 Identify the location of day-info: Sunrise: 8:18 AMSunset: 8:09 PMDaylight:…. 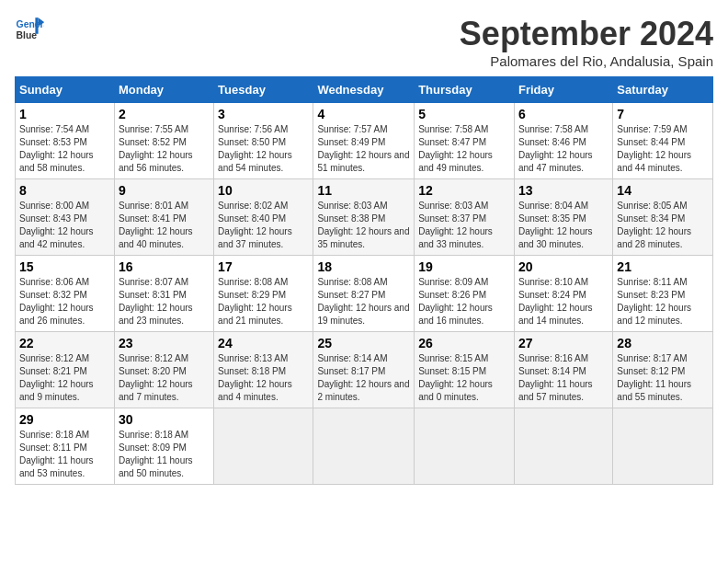
(164, 454).